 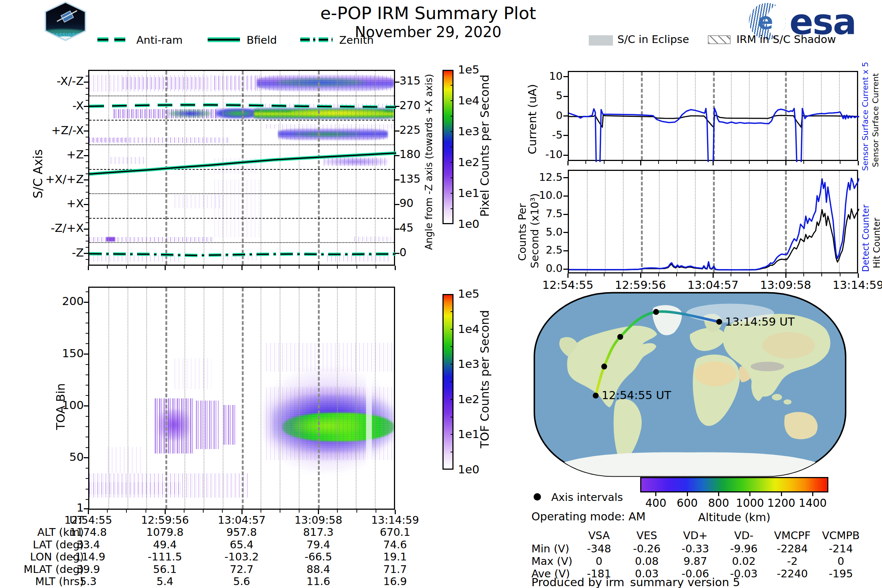 What do you see at coordinates (64, 301) in the screenshot?
I see `toa-ytick: 200` at bounding box center [64, 301].